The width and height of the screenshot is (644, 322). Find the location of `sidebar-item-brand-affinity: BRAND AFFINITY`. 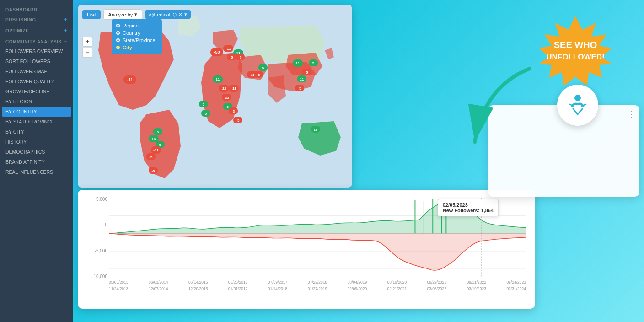

sidebar-item-brand-affinity: BRAND AFFINITY is located at coordinates (37, 162).